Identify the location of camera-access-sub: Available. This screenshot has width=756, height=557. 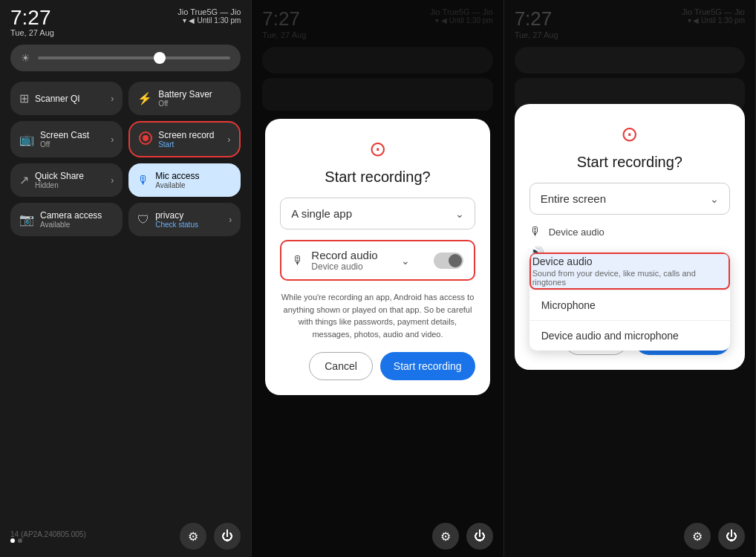
(77, 224).